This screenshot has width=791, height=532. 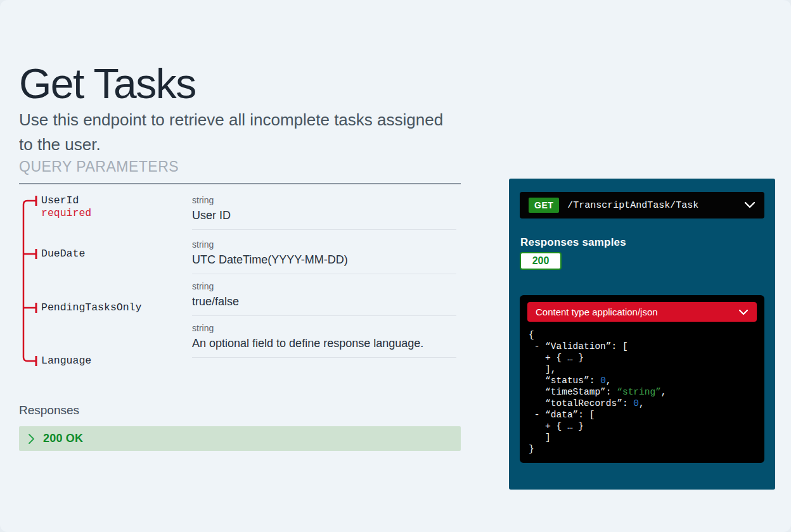 What do you see at coordinates (325, 301) in the screenshot?
I see `parameter-description: true/false` at bounding box center [325, 301].